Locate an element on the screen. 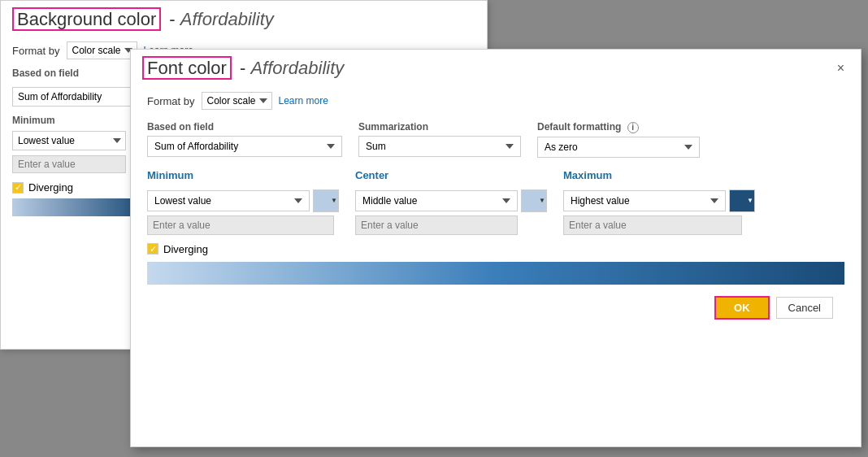  font-minimum-color-btn: ▼ is located at coordinates (326, 201).